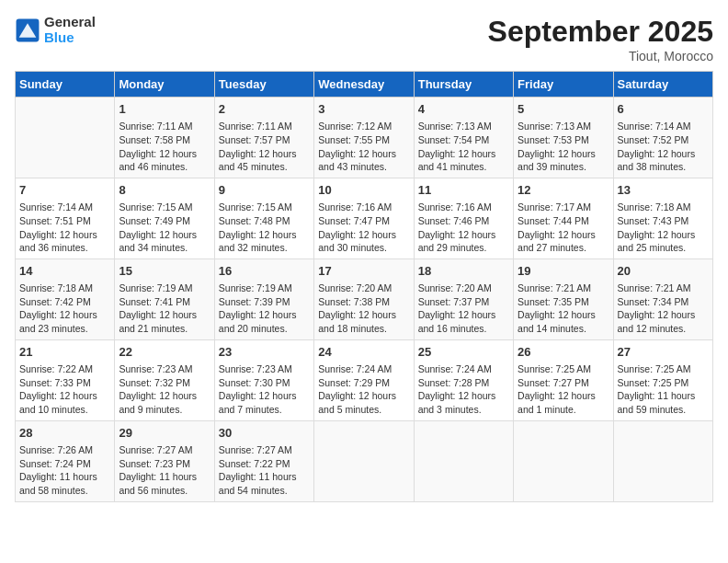 Image resolution: width=728 pixels, height=563 pixels. Describe the element at coordinates (364, 380) in the screenshot. I see `calendar-cell: 24Sunrise: 7:24 AM Sunset: 7:29 PM Dayli…` at that location.